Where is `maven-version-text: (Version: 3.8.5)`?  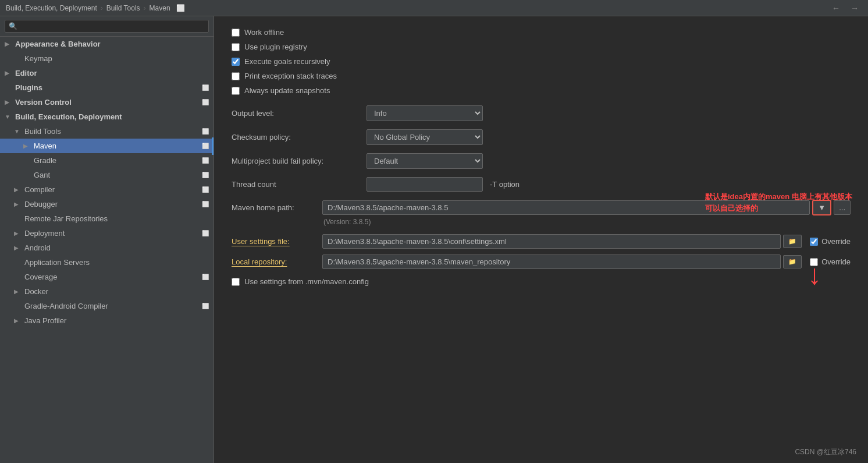
maven-version-text: (Version: 3.8.5) is located at coordinates (587, 222).